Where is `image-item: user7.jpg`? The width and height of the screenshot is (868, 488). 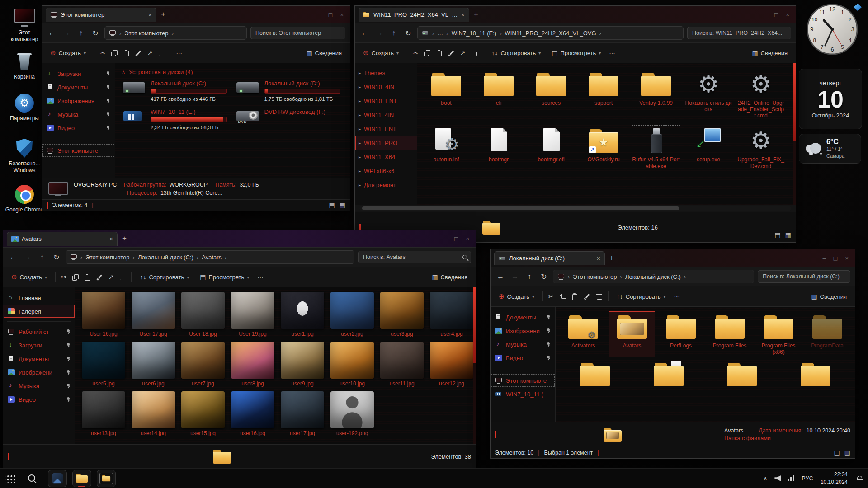 image-item: user7.jpg is located at coordinates (203, 364).